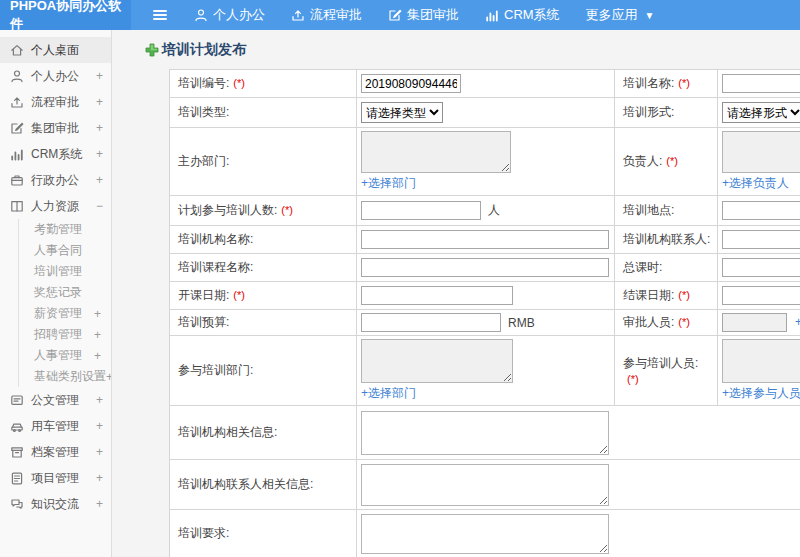 The height and width of the screenshot is (557, 800). What do you see at coordinates (485, 485) in the screenshot?
I see `form-row: 培训机构联系人相关信息:` at bounding box center [485, 485].